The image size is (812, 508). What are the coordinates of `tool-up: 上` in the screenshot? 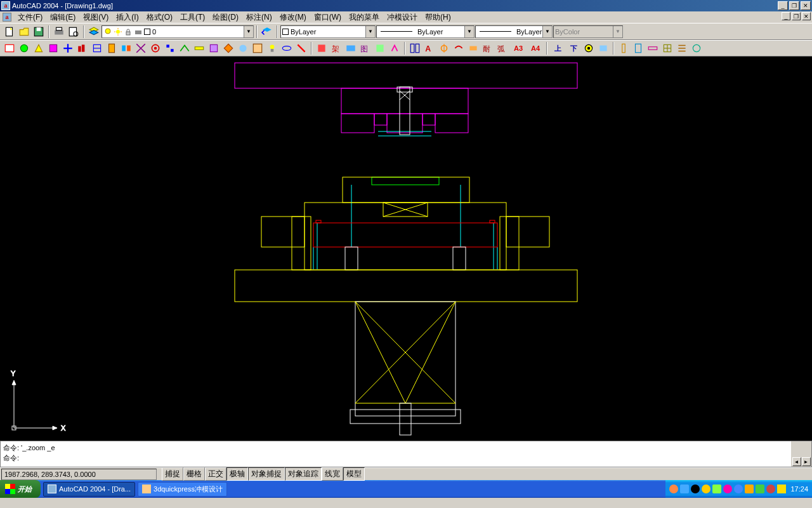 It's located at (558, 48).